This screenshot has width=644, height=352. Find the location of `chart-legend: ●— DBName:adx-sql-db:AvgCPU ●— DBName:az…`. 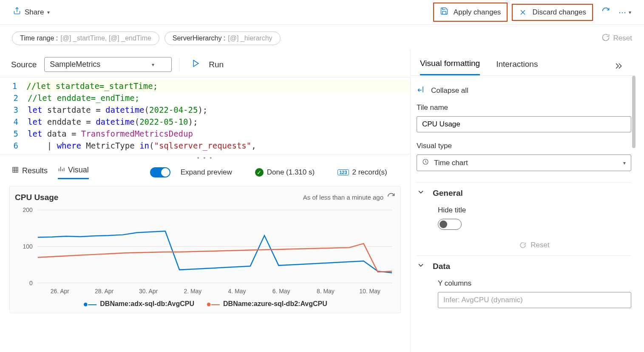

chart-legend: ●— DBName:adx-sql-db:AvgCPU ●— DBName:az… is located at coordinates (205, 304).